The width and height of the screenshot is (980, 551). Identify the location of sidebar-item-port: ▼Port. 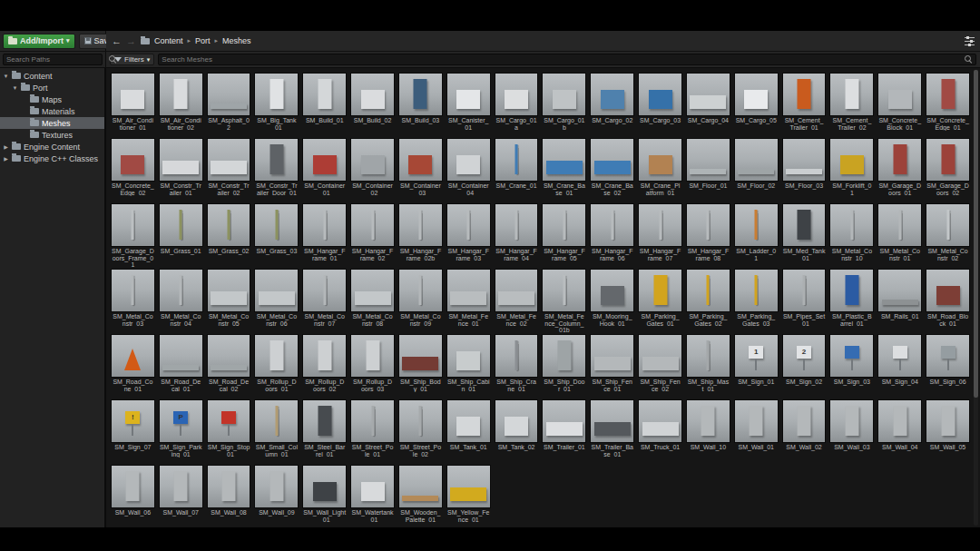
(53, 87).